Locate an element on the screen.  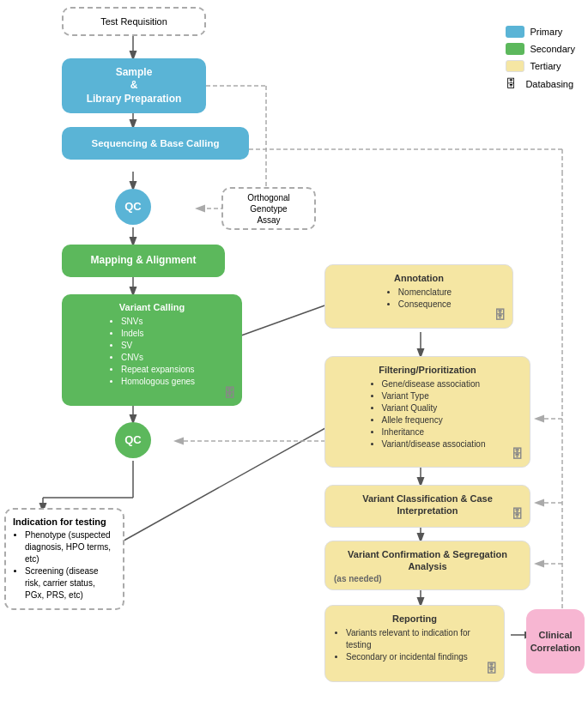
annotation-nomenclature: Nomenclature is located at coordinates (425, 293).